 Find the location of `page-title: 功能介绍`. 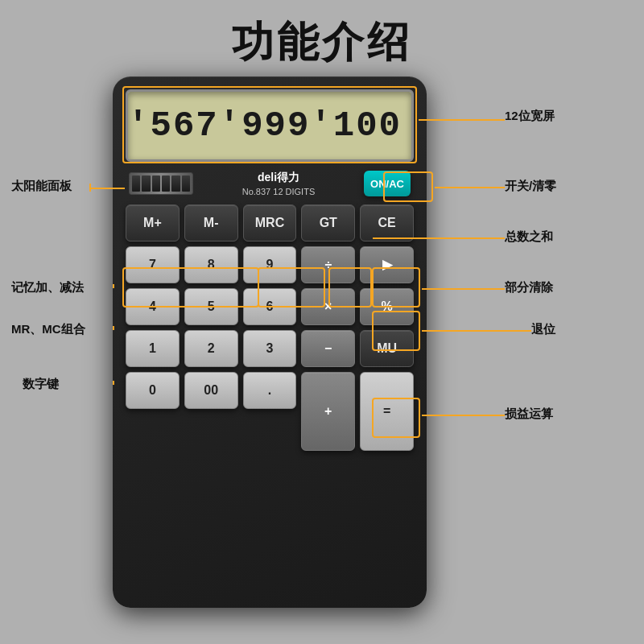

page-title: 功能介绍 is located at coordinates (322, 40).